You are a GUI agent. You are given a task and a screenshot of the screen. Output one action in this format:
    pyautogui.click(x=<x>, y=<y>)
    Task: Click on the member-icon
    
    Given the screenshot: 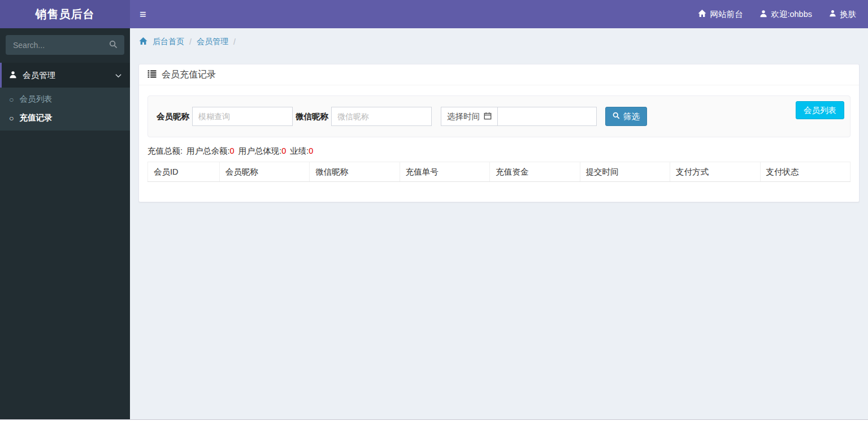 What is the action you would take?
    pyautogui.click(x=13, y=76)
    